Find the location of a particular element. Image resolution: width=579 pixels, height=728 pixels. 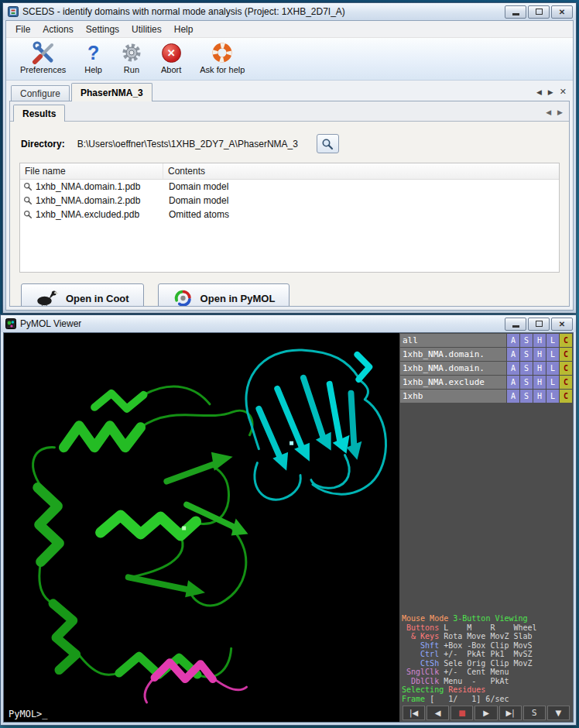

help-button: ? Help is located at coordinates (93, 57).